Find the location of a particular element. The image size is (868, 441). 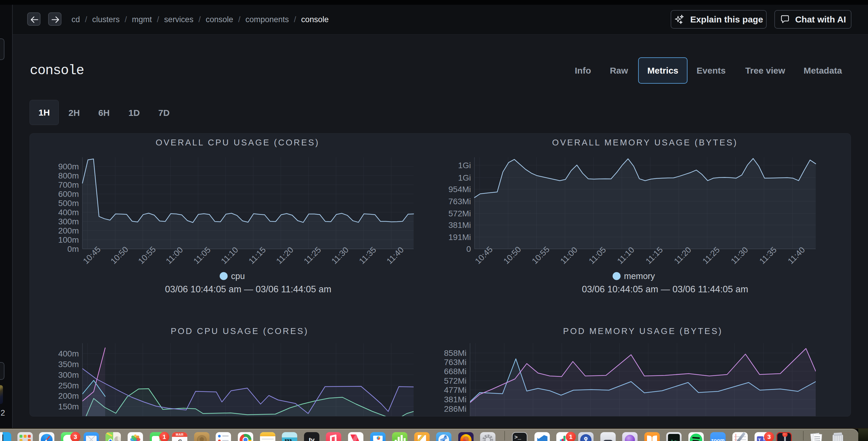

svg-text: 858Mi is located at coordinates (455, 353).